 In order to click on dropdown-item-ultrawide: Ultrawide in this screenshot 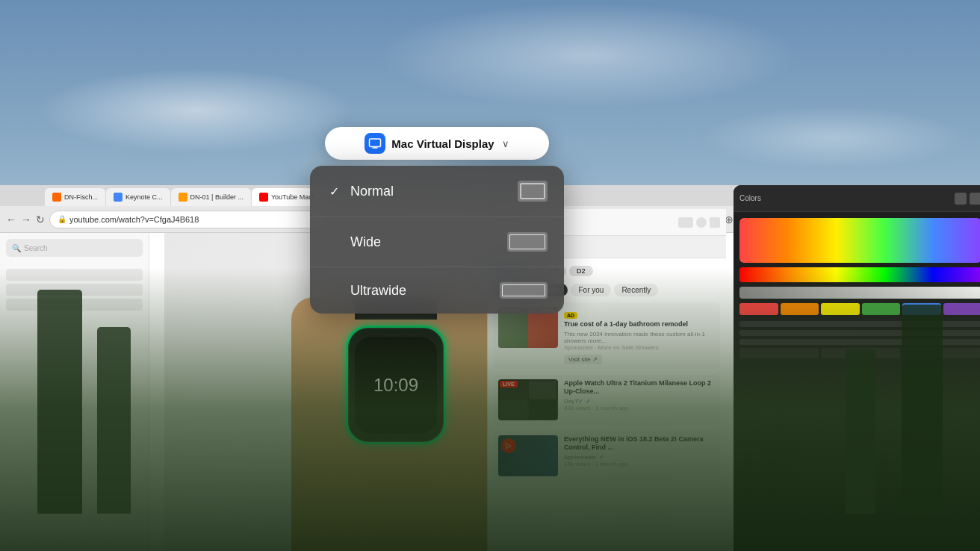, I will do `click(437, 290)`.